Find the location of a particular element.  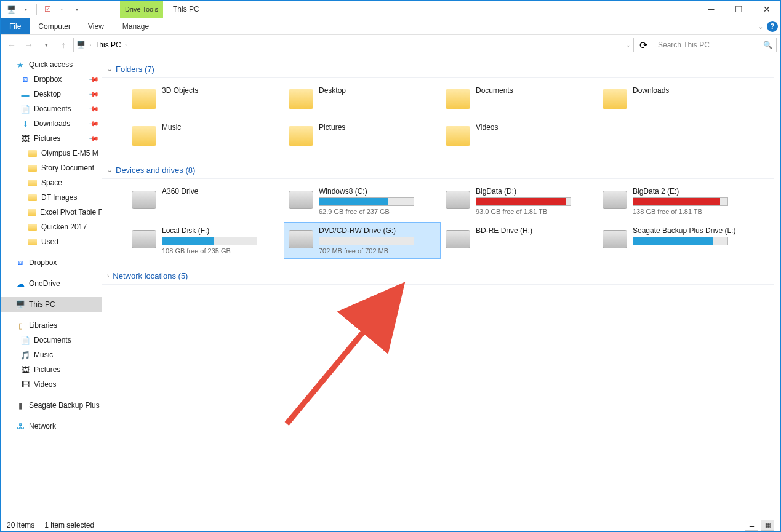

refresh-button: ⟳ is located at coordinates (644, 45).